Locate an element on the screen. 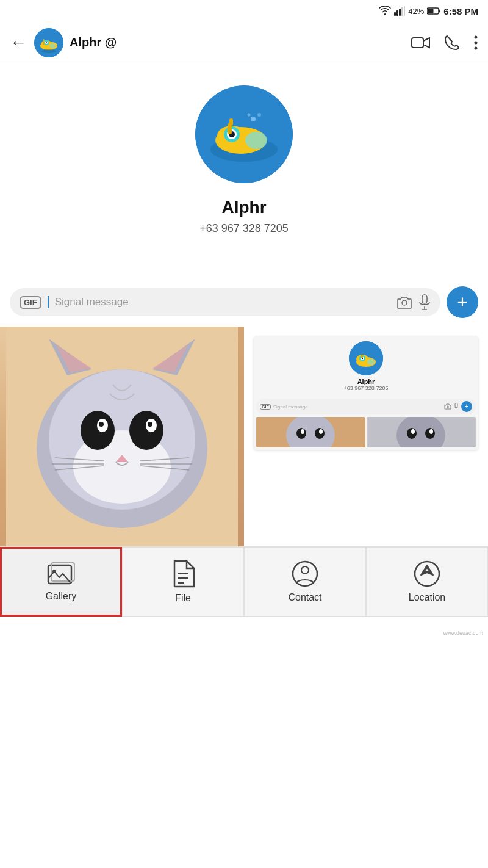 The image size is (488, 868). mini-profile-phone: +63 967 328 7205 is located at coordinates (366, 388).